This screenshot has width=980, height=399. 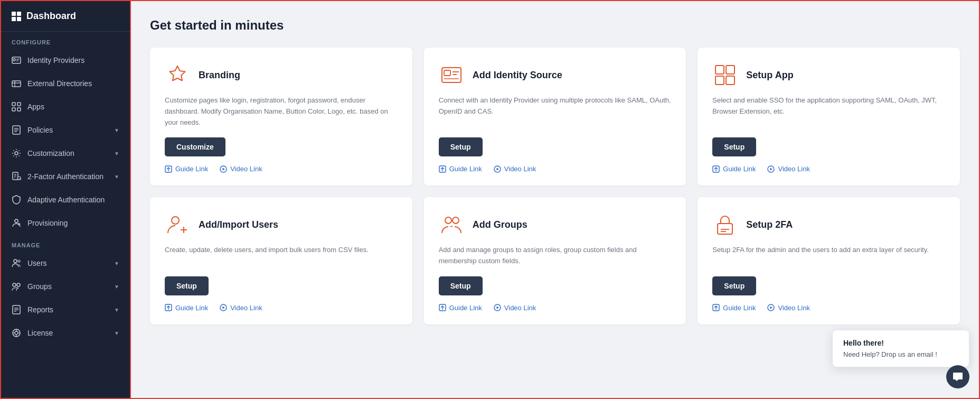 I want to click on apps-icon, so click(x=16, y=107).